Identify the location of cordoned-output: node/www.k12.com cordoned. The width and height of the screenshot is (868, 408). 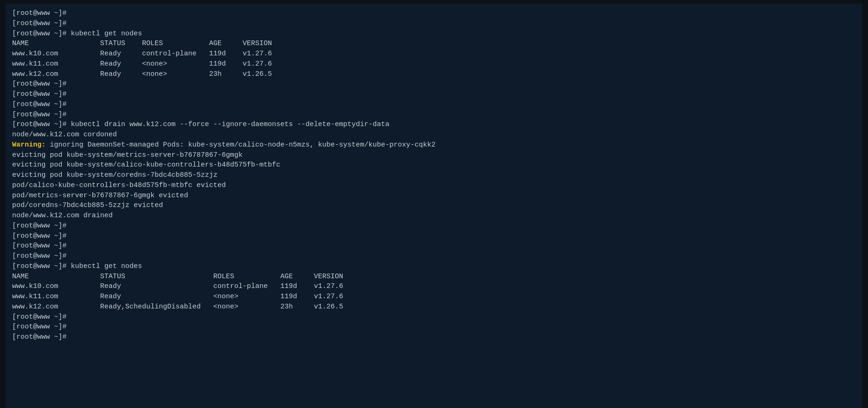
(434, 135).